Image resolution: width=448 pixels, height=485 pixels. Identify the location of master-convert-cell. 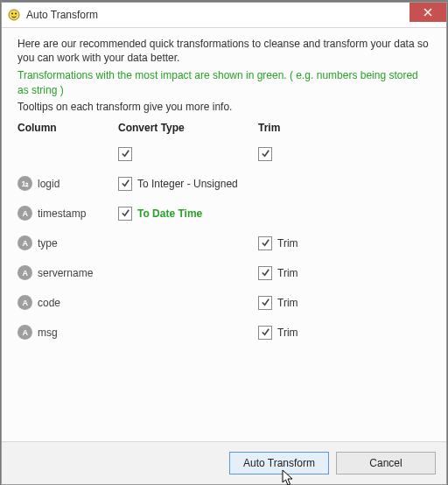
(188, 154).